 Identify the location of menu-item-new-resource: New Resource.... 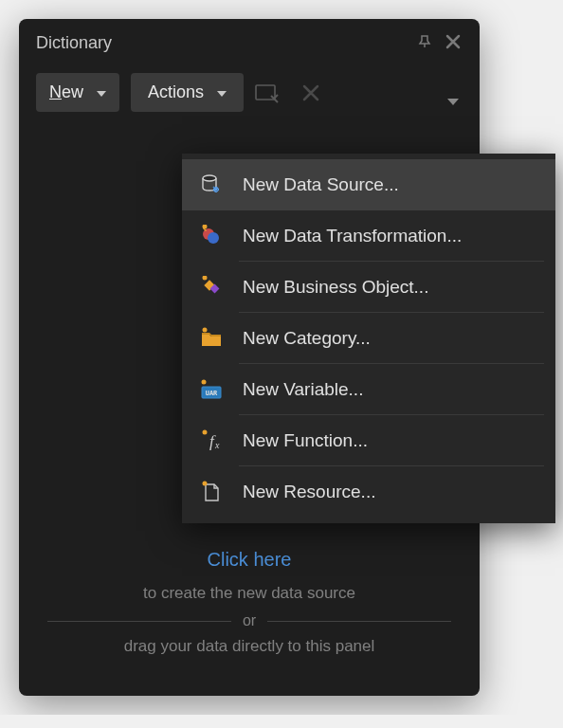
(369, 492).